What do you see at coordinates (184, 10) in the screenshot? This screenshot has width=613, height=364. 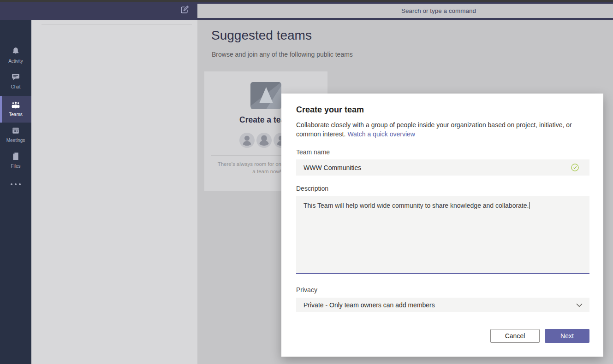 I see `new-chat-button` at bounding box center [184, 10].